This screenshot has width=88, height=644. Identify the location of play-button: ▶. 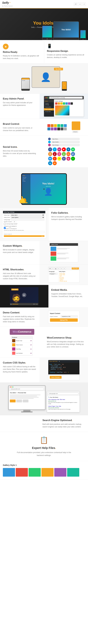
(24, 295).